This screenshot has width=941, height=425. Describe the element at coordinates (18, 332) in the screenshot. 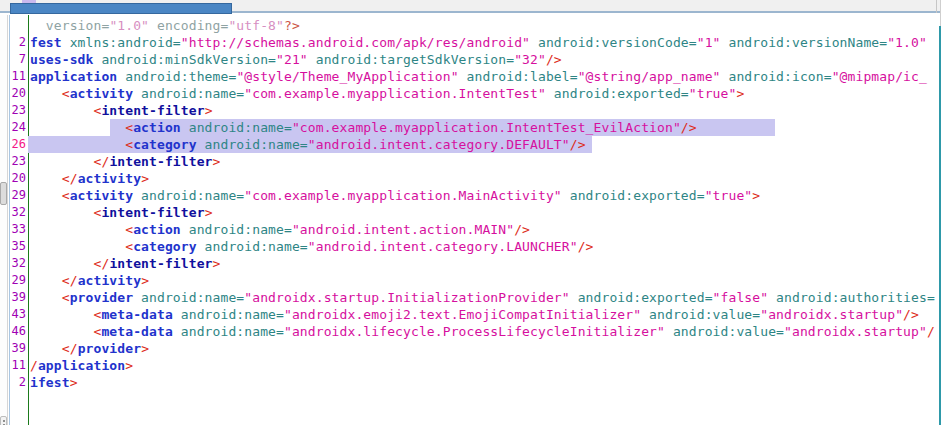

I see `gutter-line-number: 46` at that location.